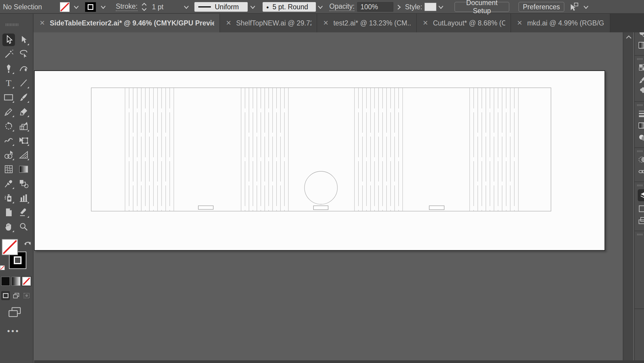 The width and height of the screenshot is (644, 363). Describe the element at coordinates (186, 7) in the screenshot. I see `stroke-weight-chevron-icon` at that location.